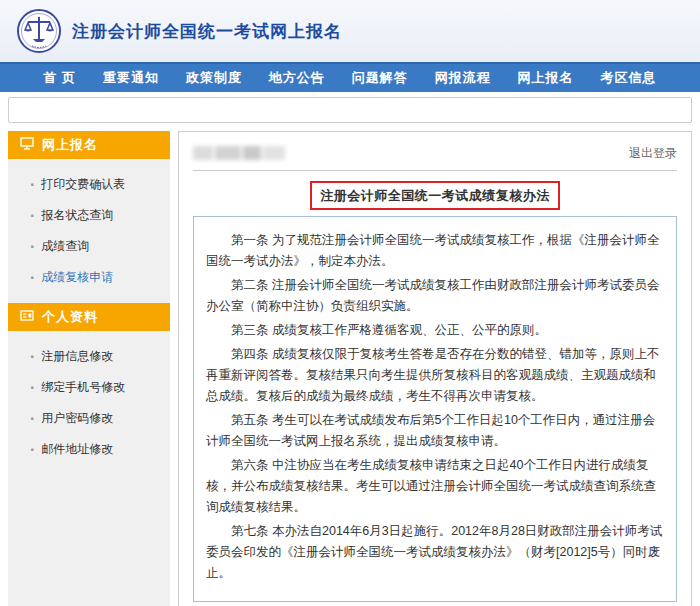 This screenshot has height=606, width=700. Describe the element at coordinates (435, 431) in the screenshot. I see `paragraph: 第五条 考生可以在考试成绩发布后第5个工作日起10个工作日内，通过注册会计师全国…` at that location.